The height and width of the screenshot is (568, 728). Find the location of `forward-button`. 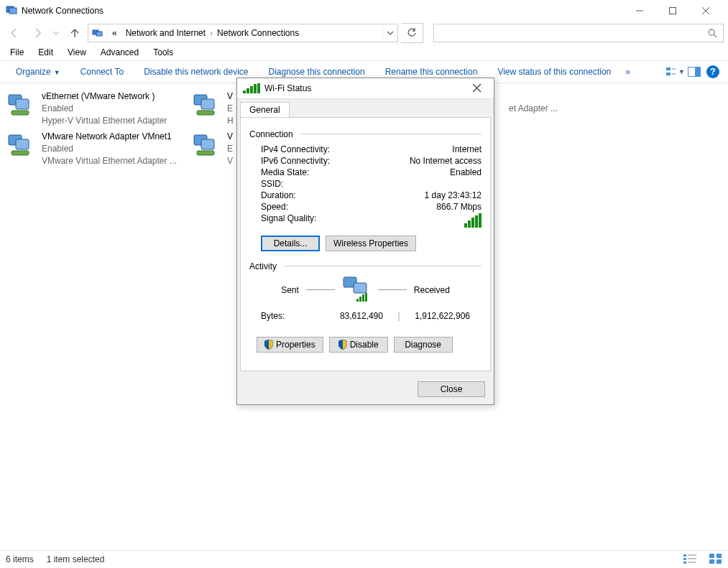

forward-button is located at coordinates (37, 33).